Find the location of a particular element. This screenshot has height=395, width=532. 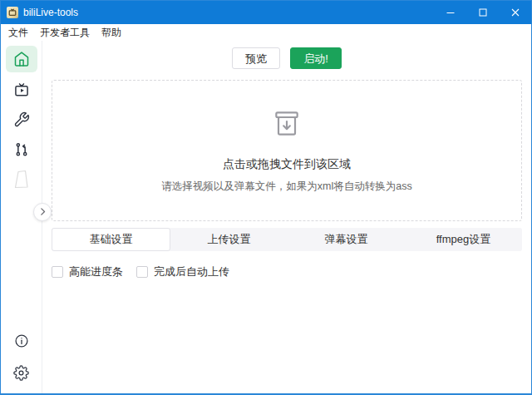

sidebar-item-logo is located at coordinates (22, 180).